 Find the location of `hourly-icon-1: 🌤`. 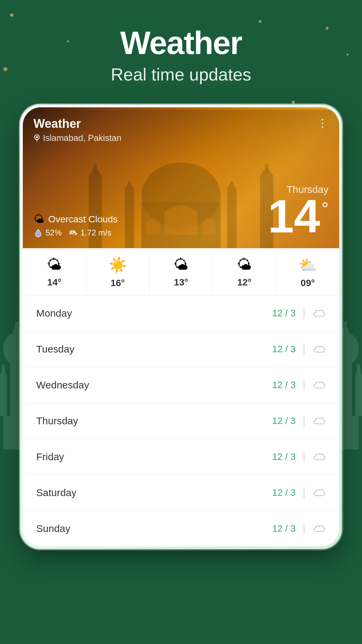

hourly-icon-1: 🌤 is located at coordinates (54, 265).